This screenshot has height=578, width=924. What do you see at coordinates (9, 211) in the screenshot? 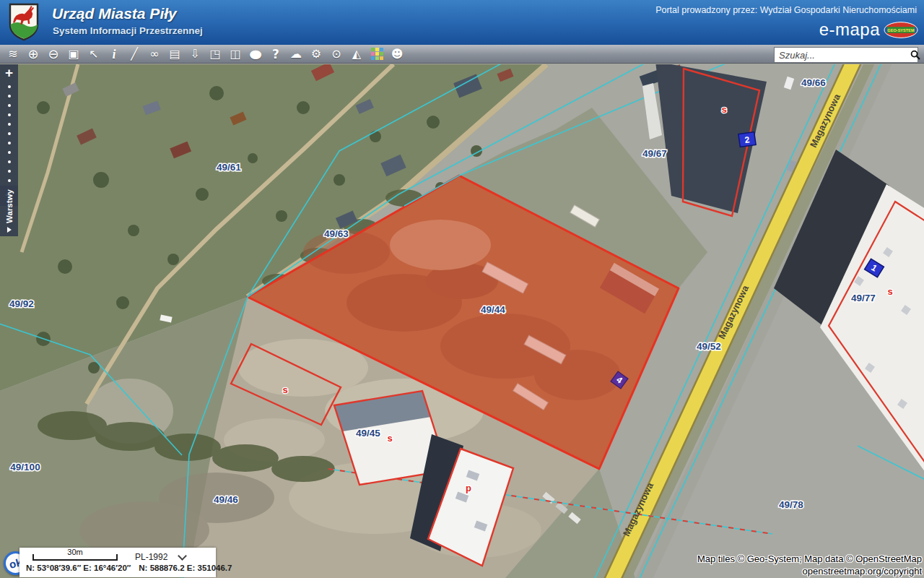
I see `layers-panel-tab: Warstwy` at bounding box center [9, 211].